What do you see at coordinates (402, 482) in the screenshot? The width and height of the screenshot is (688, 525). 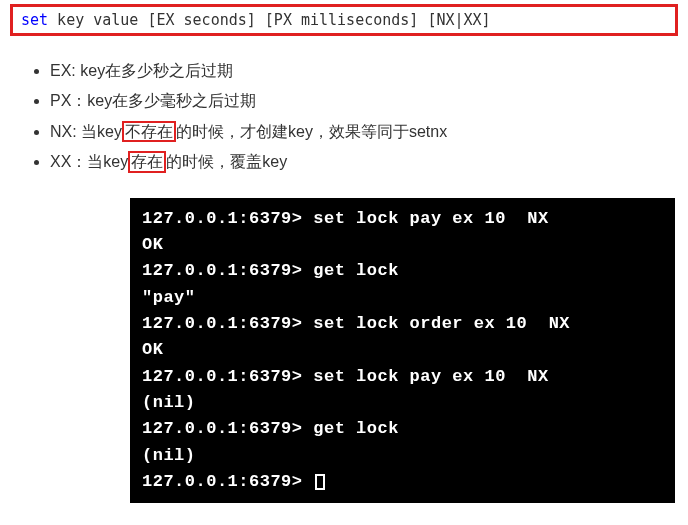 I see `terminal-prompt-line: 127.0.0.1:6379>` at bounding box center [402, 482].